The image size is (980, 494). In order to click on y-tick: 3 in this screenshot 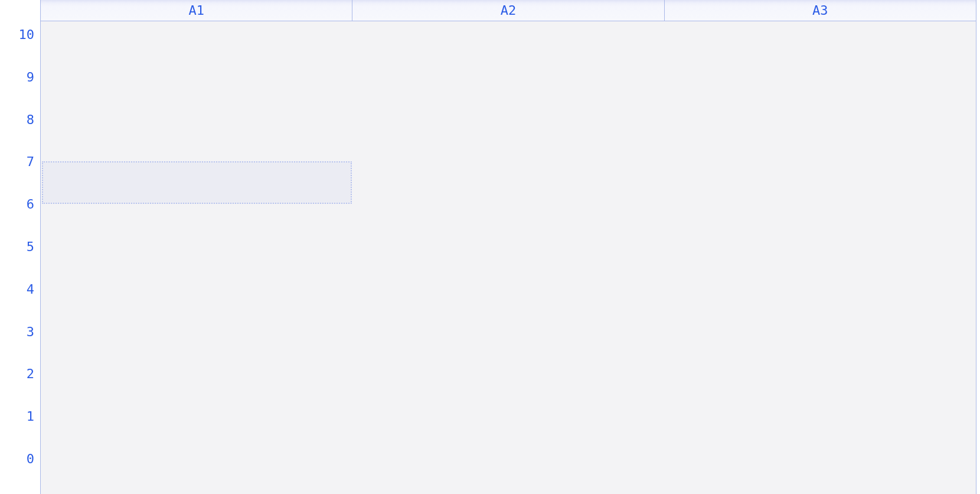, I will do `click(31, 331)`.